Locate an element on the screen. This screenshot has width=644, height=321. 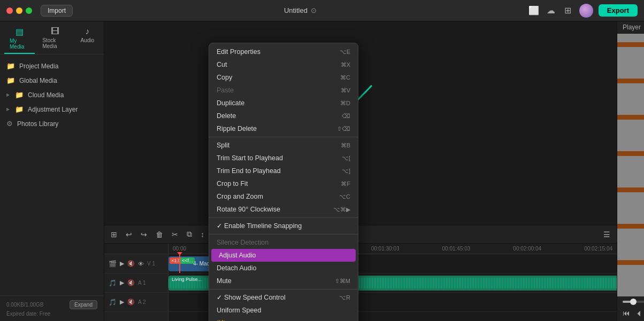
menu-item-crop-fit: Crop to Fit ⌘F is located at coordinates (283, 184).